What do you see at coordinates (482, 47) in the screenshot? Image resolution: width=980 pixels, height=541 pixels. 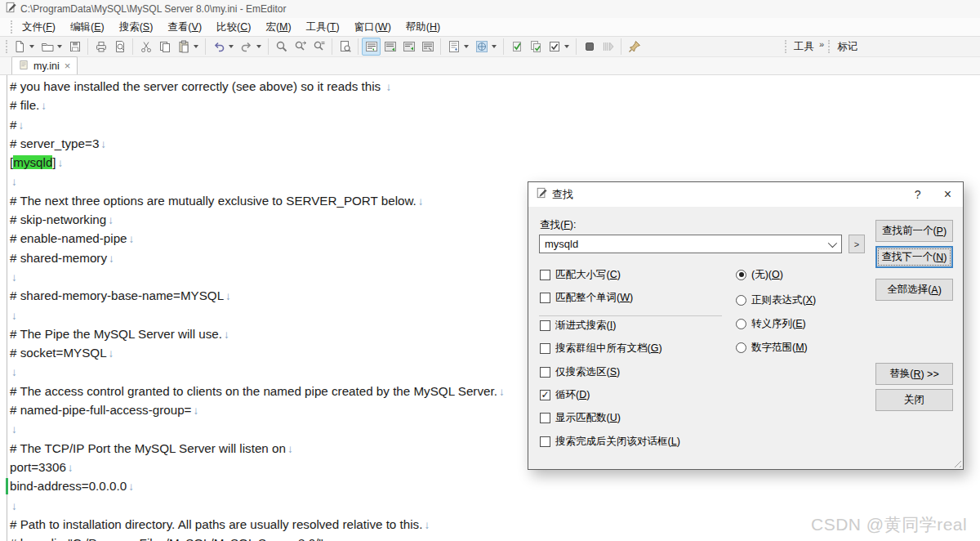 I see `encoding-button` at bounding box center [482, 47].